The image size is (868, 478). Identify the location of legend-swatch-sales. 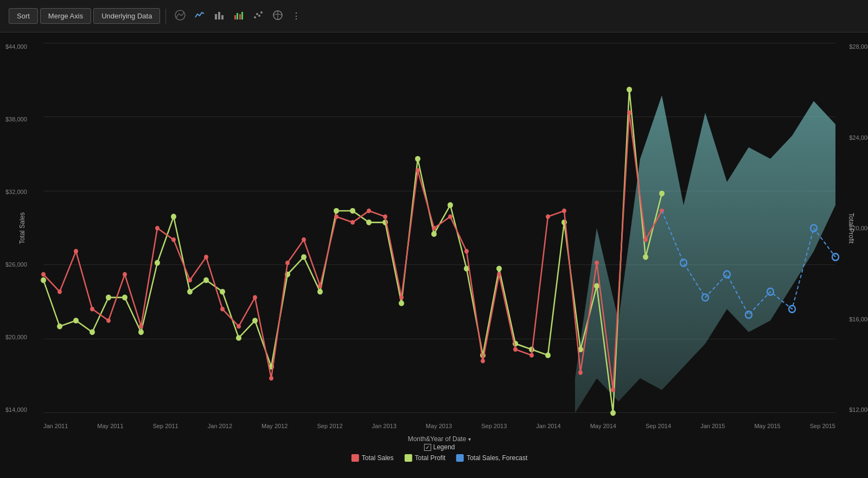
(355, 458).